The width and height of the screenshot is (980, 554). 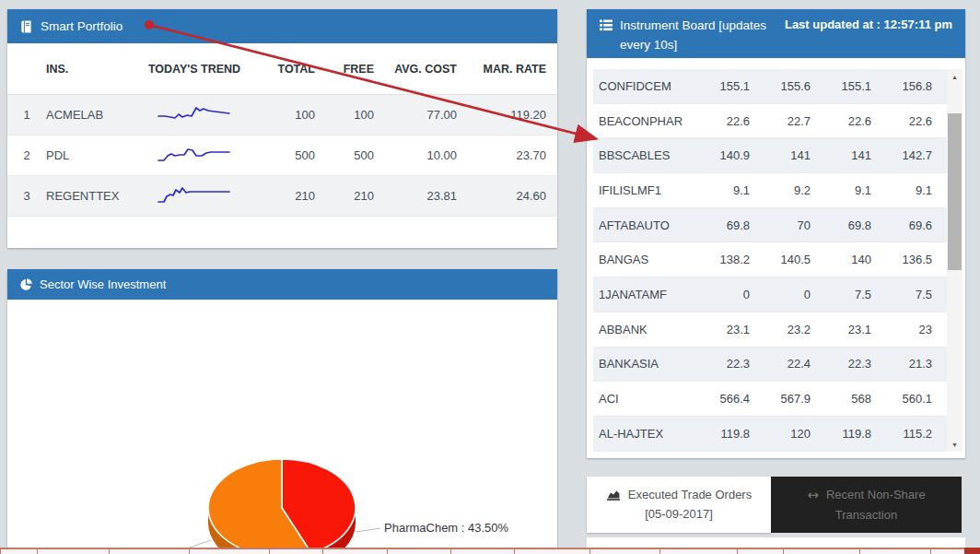 What do you see at coordinates (103, 284) in the screenshot?
I see `panel-title: Sector Wise Investment` at bounding box center [103, 284].